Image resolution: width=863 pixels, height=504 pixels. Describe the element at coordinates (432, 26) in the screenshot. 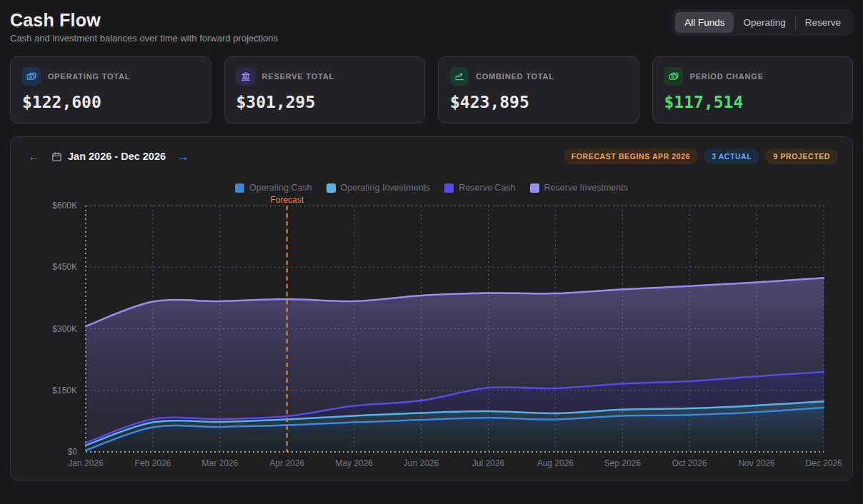

I see `top-bar: Cash Flow Cash and investment balances o…` at that location.